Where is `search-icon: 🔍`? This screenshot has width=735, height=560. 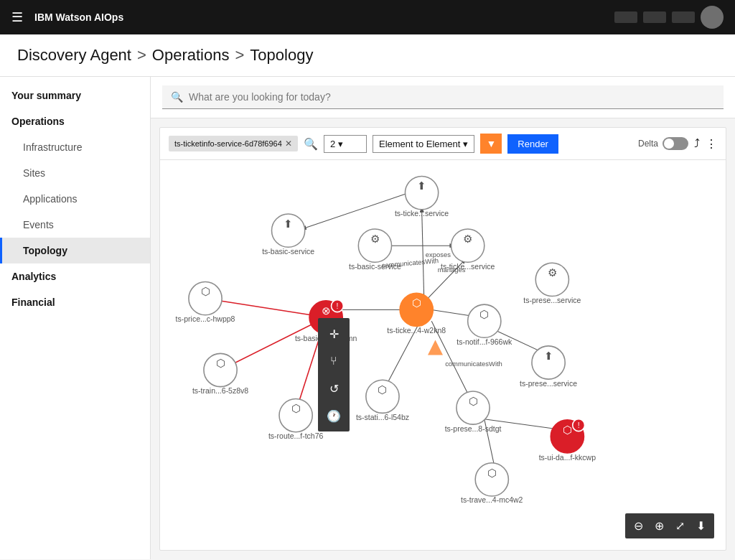 search-icon: 🔍 is located at coordinates (177, 97).